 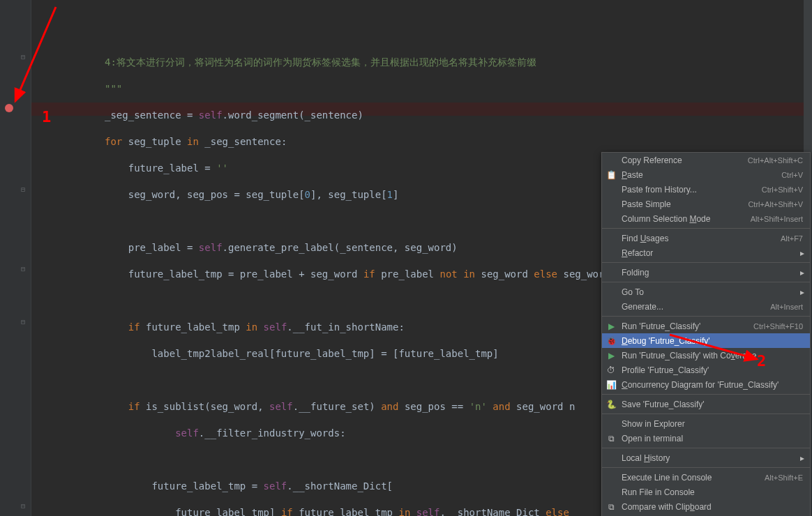 What do you see at coordinates (706, 190) in the screenshot?
I see `menu-paste-history: Paste from History...Ctrl+Shift+V` at bounding box center [706, 190].